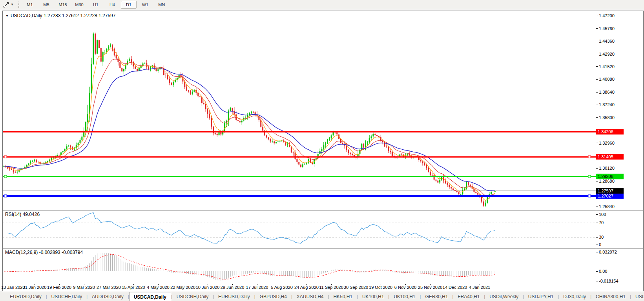 The width and height of the screenshot is (644, 301). I want to click on axis-label: 1.37240, so click(607, 105).